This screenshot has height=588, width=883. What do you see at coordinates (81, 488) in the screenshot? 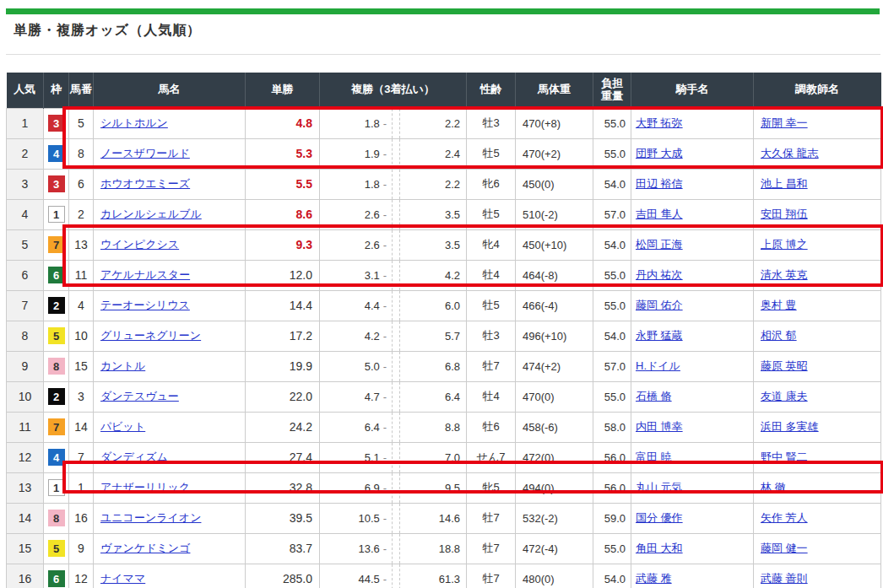
I see `horse-number-cell: 1` at bounding box center [81, 488].